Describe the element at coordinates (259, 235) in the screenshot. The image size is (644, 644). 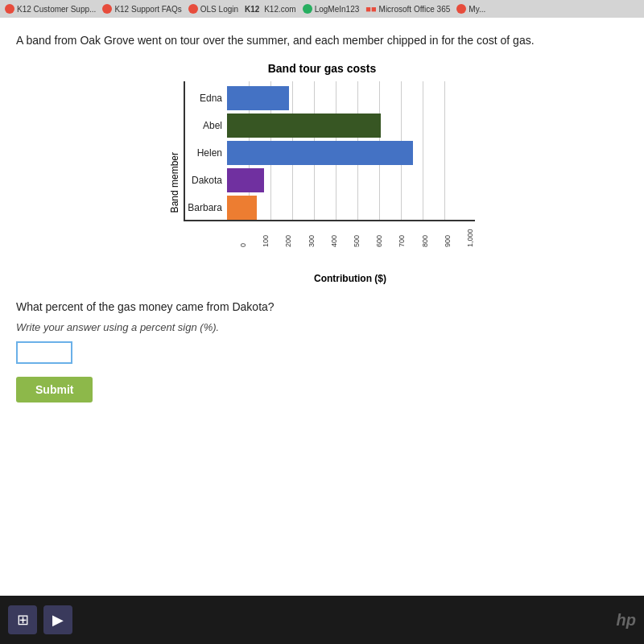
I see `x-tick: 100` at that location.